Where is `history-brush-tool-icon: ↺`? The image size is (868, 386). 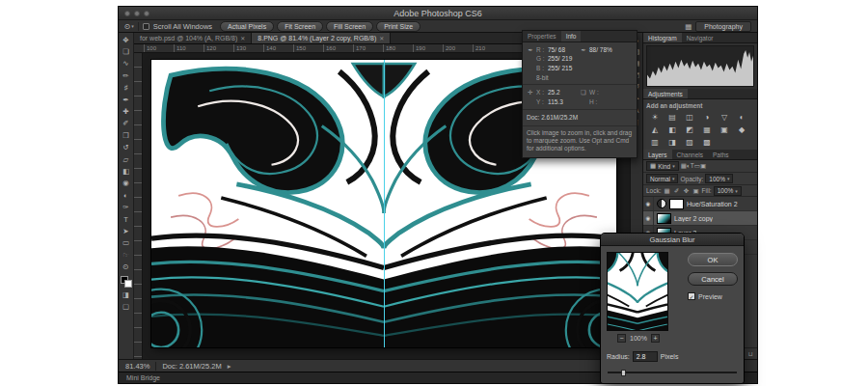
history-brush-tool-icon: ↺ is located at coordinates (126, 148).